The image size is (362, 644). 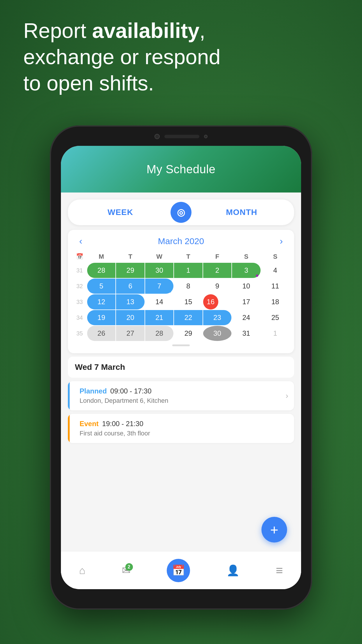 What do you see at coordinates (159, 302) in the screenshot?
I see `cal-day-14: 14` at bounding box center [159, 302].